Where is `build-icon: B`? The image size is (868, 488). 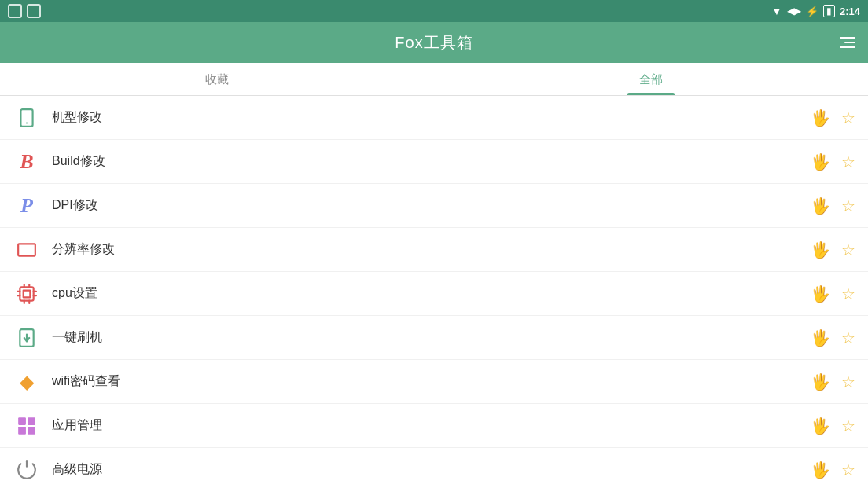 build-icon: B is located at coordinates (27, 162).